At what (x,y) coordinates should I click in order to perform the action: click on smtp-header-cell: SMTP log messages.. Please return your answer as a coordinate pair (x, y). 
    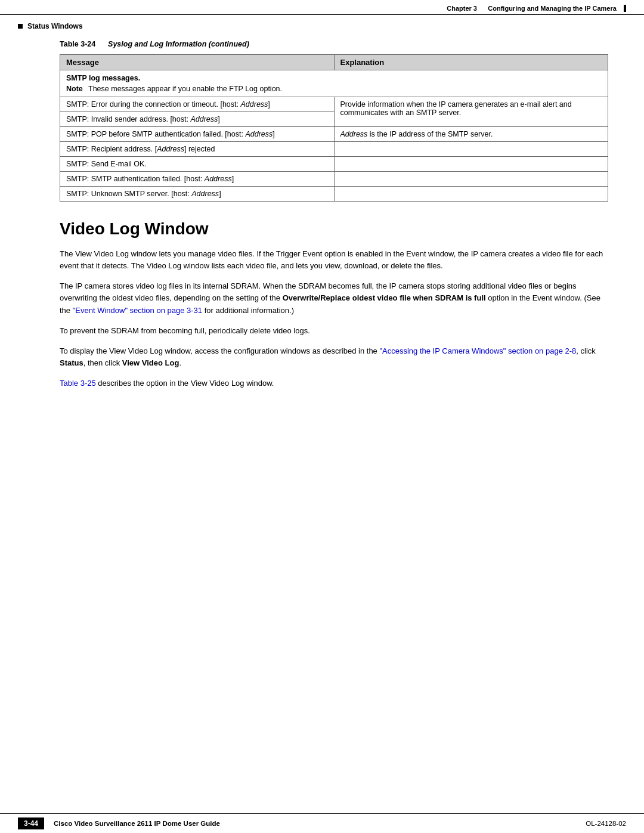
    Looking at the image, I should click on (334, 78).